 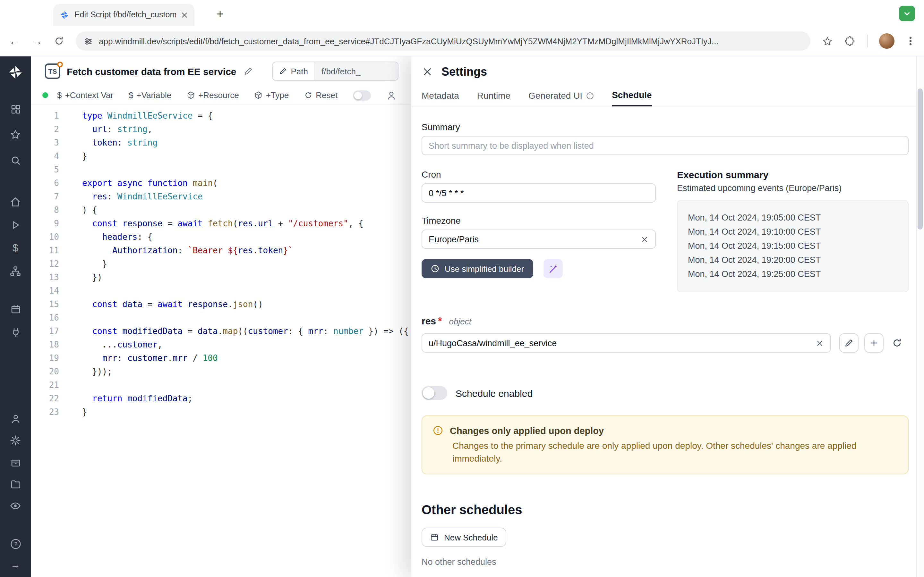 I want to click on back-button: ←, so click(x=15, y=41).